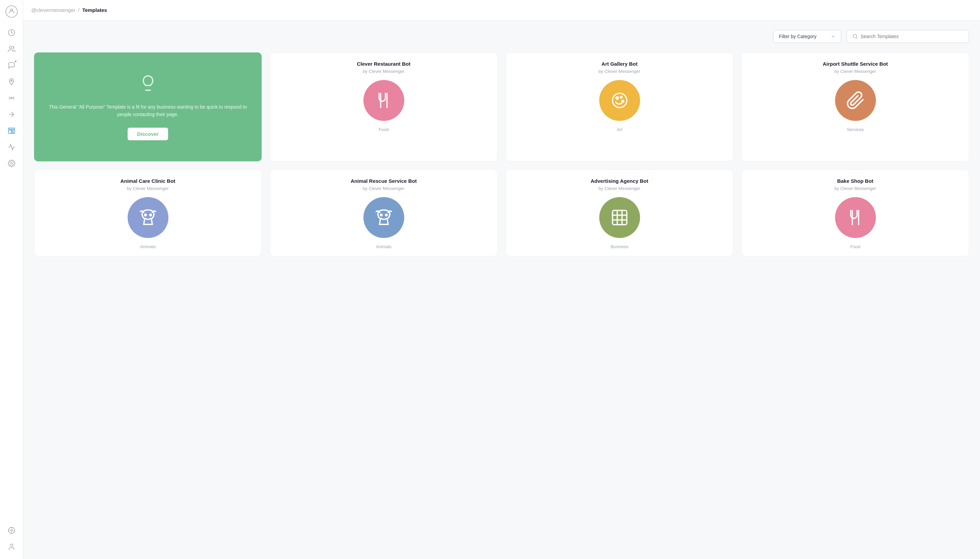 The height and width of the screenshot is (559, 980). What do you see at coordinates (855, 36) in the screenshot?
I see `search-icon` at bounding box center [855, 36].